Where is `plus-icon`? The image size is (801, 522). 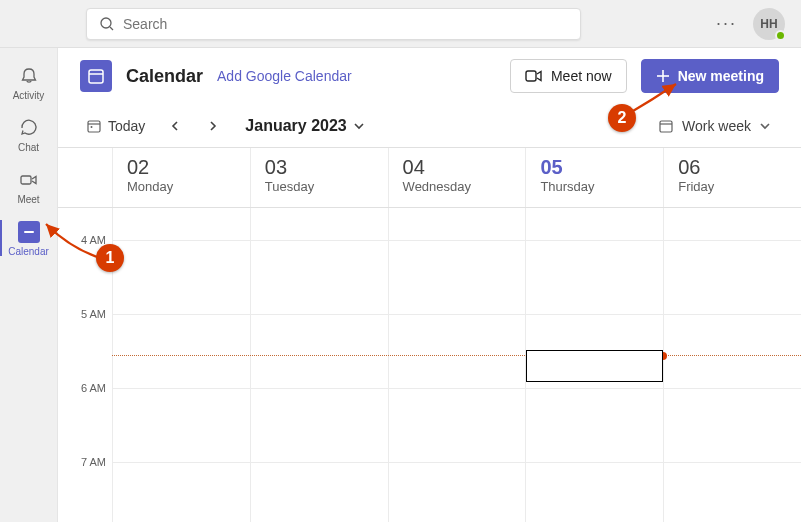
plus-icon is located at coordinates (663, 76).